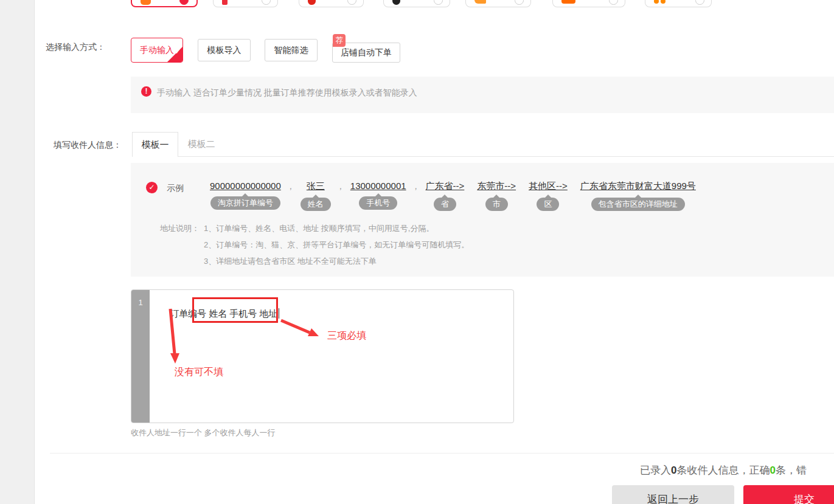 The width and height of the screenshot is (834, 504). Describe the element at coordinates (246, 203) in the screenshot. I see `tag-order-no: 淘京拼订单编号` at that location.